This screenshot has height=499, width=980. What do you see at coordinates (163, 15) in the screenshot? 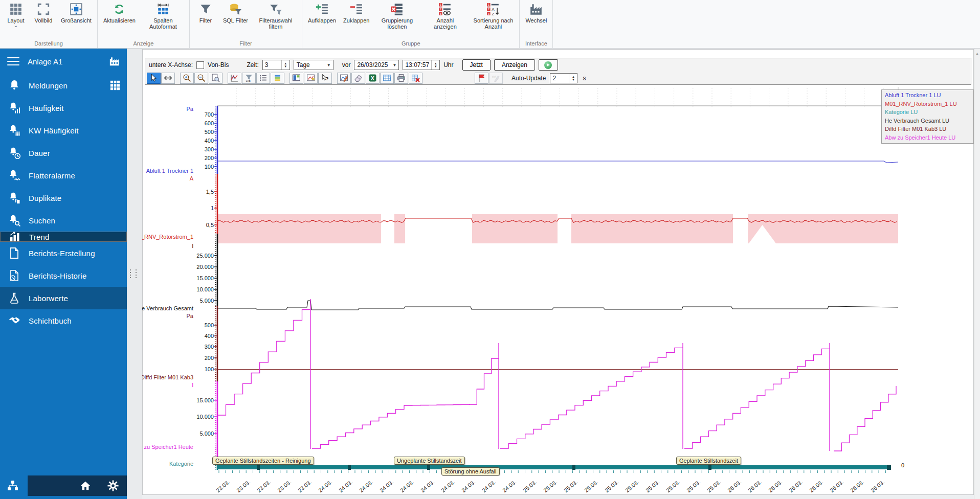
I see `ribbon-button-spalten-autoformat: Spalten Autoformat` at bounding box center [163, 15].